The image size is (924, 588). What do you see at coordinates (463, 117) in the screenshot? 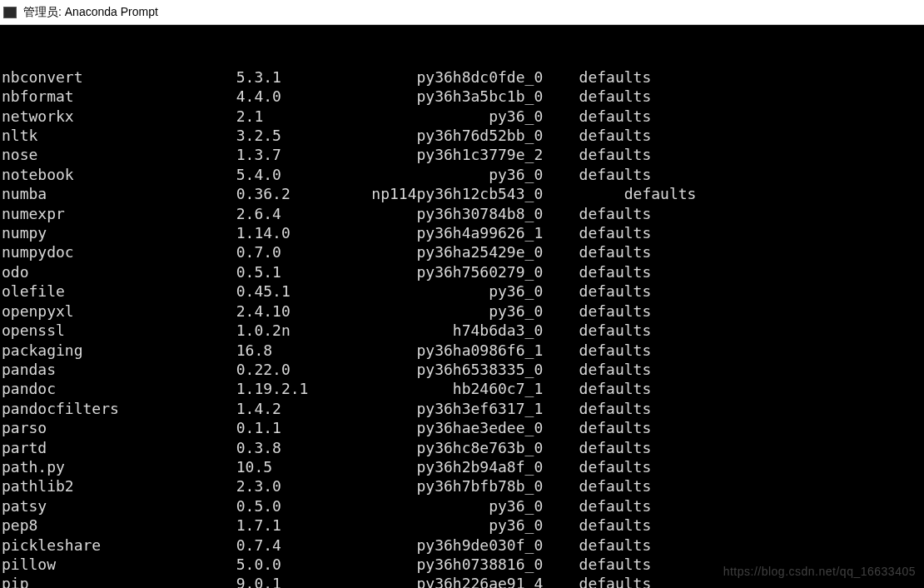
I see `package-row: networkx 2.1 py36_0 defaults` at bounding box center [463, 117].